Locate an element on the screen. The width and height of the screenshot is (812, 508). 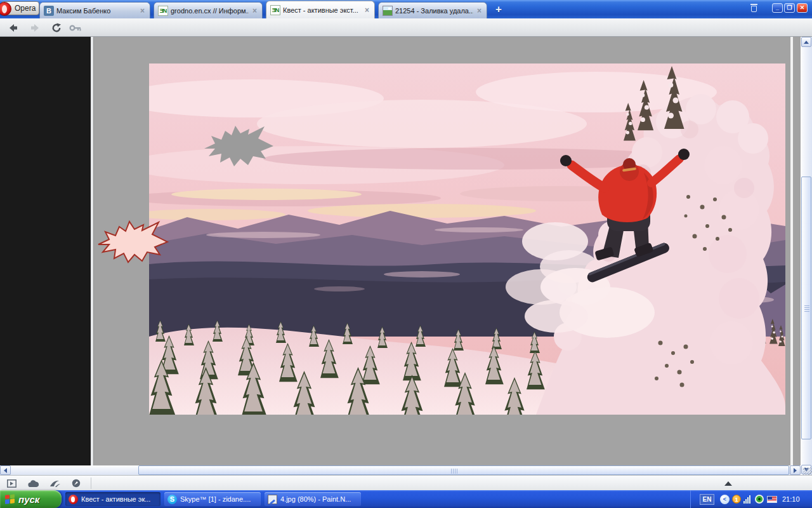
vertical-scroll-thumb is located at coordinates (806, 308).